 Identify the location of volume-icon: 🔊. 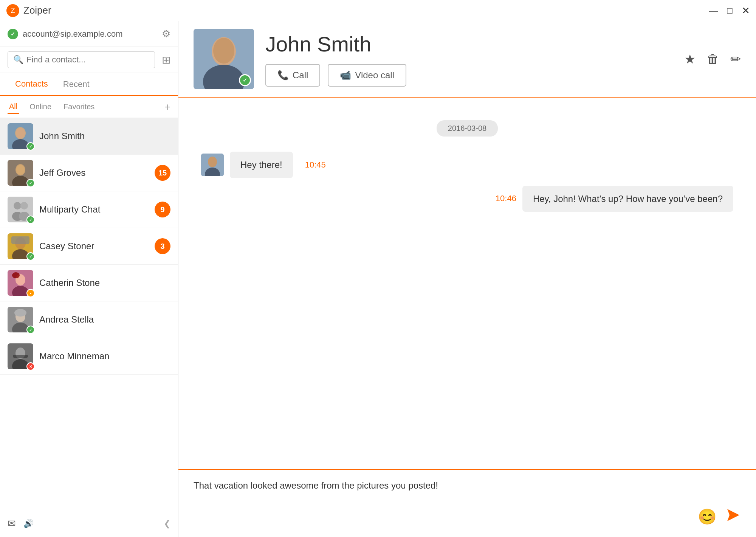
(29, 524).